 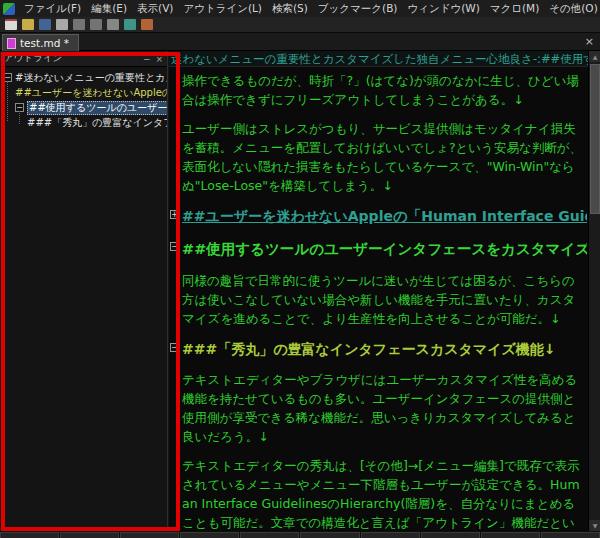 What do you see at coordinates (595, 139) in the screenshot?
I see `scrollbar-thumb` at bounding box center [595, 139].